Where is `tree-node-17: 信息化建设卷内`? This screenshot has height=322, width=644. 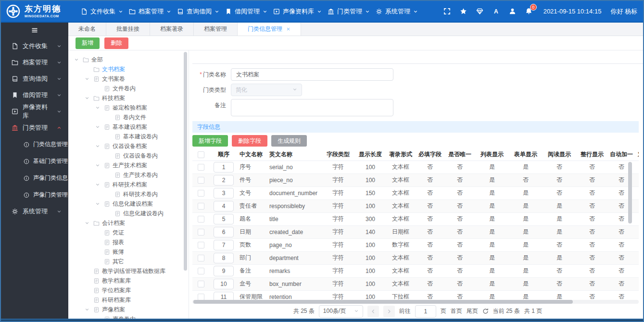
tree-node-17: 信息化建设卷内 is located at coordinates (127, 213).